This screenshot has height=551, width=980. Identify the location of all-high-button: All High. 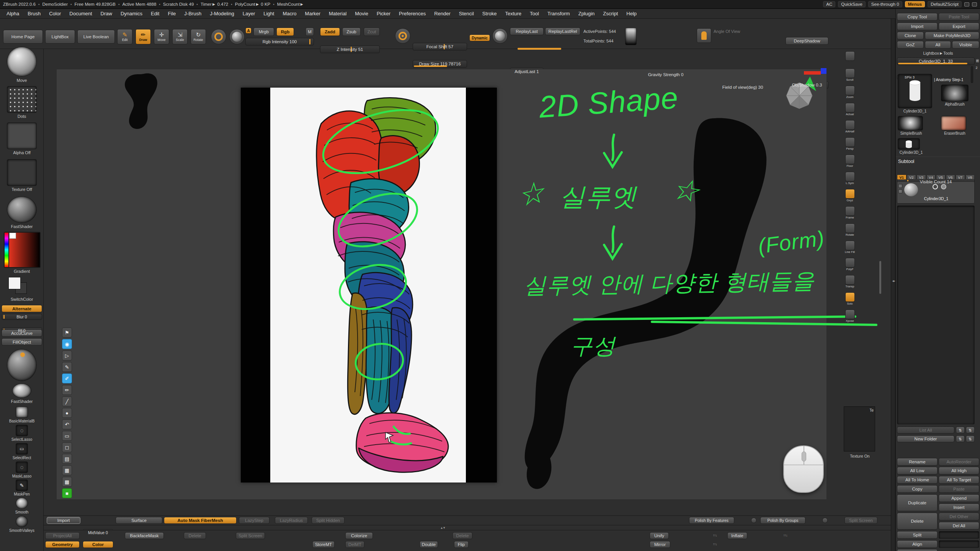
(959, 471).